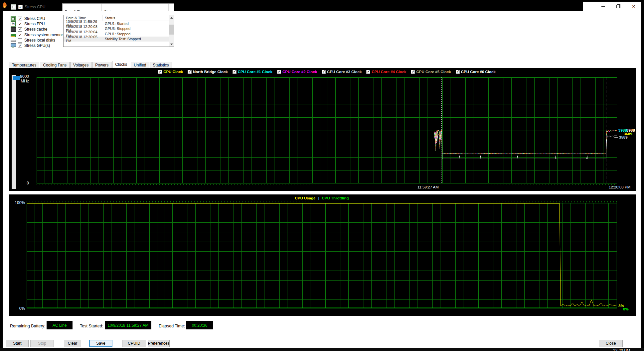 The width and height of the screenshot is (644, 351). Describe the element at coordinates (17, 343) in the screenshot. I see `start-button: Start` at that location.